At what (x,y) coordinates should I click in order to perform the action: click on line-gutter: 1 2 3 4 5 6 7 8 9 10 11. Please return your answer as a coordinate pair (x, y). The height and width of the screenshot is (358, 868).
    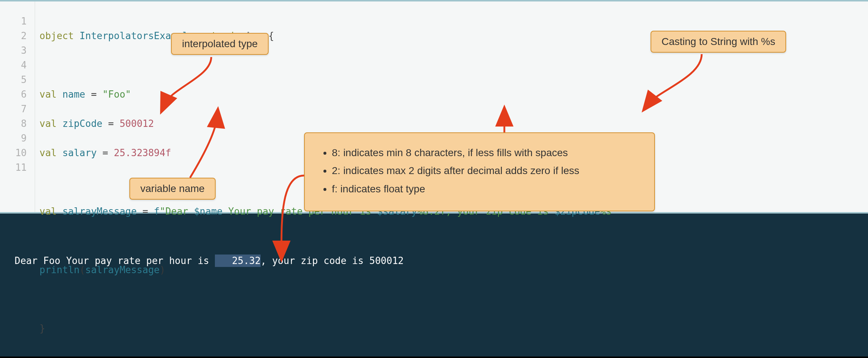
    Looking at the image, I should click on (18, 107).